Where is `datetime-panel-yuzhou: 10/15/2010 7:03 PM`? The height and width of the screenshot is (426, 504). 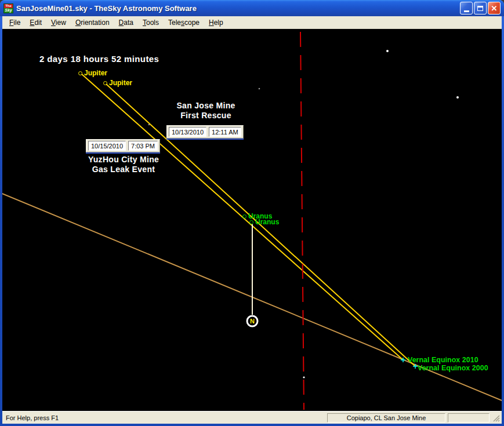
datetime-panel-yuzhou: 10/15/2010 7:03 PM is located at coordinates (123, 146).